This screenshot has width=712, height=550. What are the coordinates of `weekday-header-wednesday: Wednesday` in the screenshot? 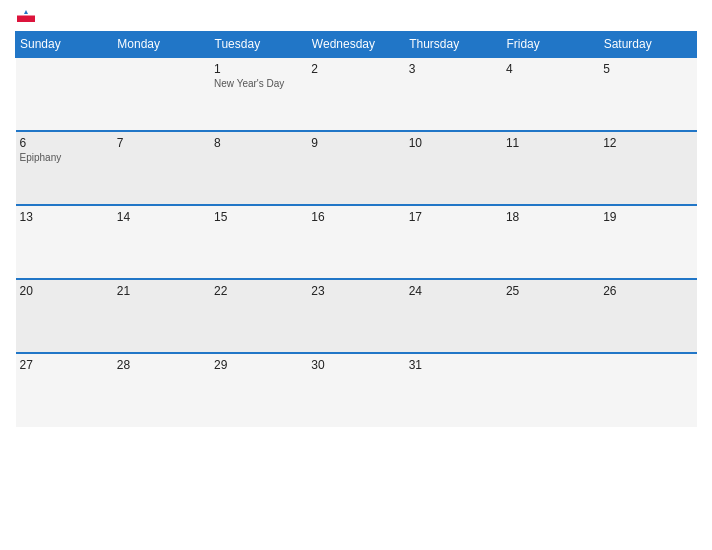 It's located at (356, 45).